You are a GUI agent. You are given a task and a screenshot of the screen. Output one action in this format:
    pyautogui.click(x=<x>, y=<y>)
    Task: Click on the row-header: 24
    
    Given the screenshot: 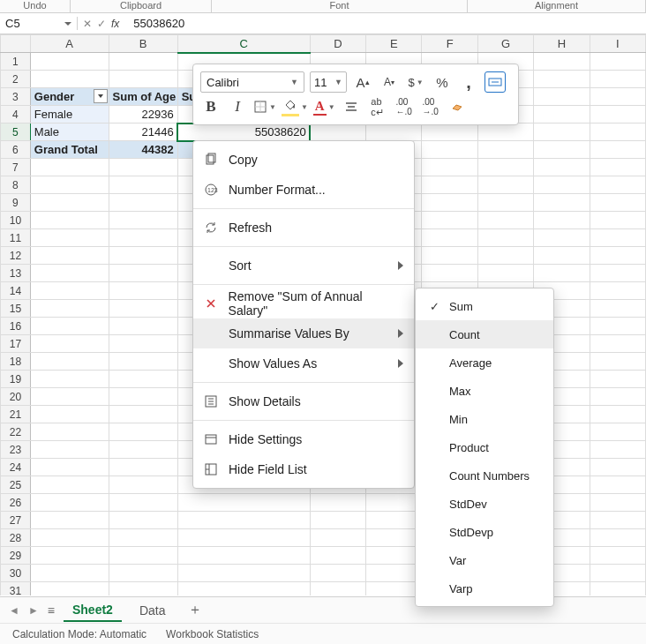 What is the action you would take?
    pyautogui.click(x=16, y=468)
    